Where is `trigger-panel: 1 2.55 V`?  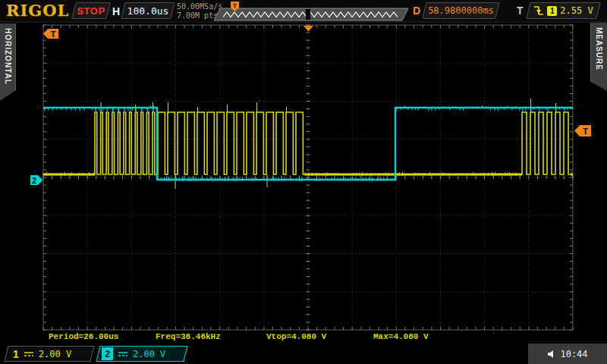
trigger-panel: 1 2.55 V is located at coordinates (563, 11).